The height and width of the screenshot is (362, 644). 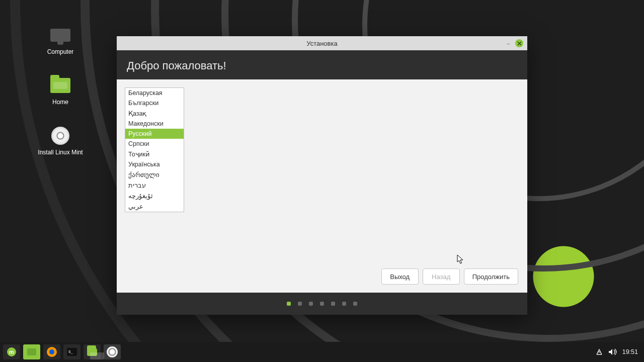 What do you see at coordinates (154, 185) in the screenshot?
I see `language-option: עברית` at bounding box center [154, 185].